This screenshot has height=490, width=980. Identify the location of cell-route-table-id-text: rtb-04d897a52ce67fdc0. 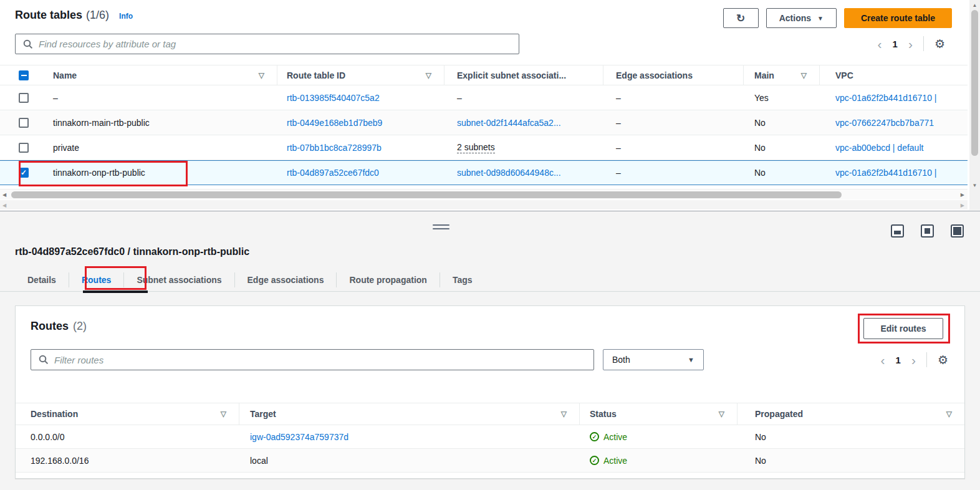
(333, 173).